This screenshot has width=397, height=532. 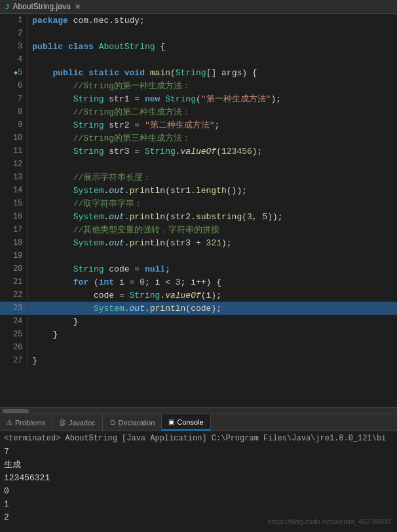 What do you see at coordinates (198, 361) in the screenshot?
I see `code-line-27: 27}` at bounding box center [198, 361].